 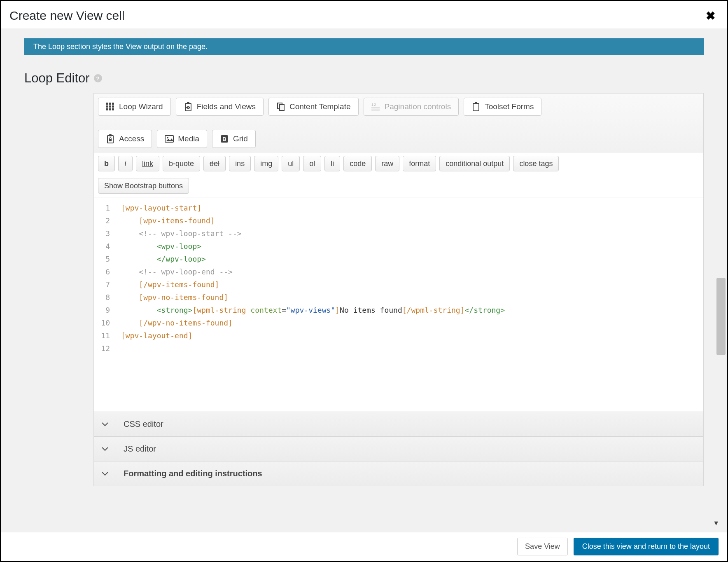 I want to click on line-number: 12, so click(x=103, y=349).